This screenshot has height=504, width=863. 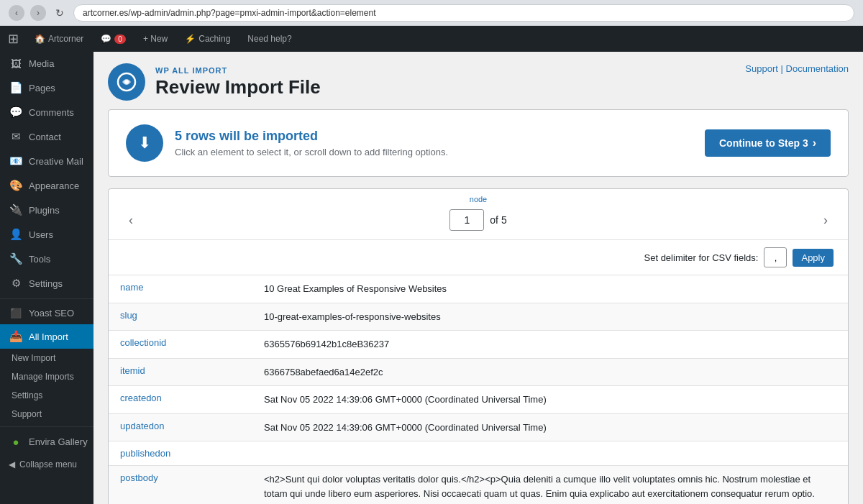 What do you see at coordinates (181, 485) in the screenshot?
I see `field-name-cell: postbody` at bounding box center [181, 485].